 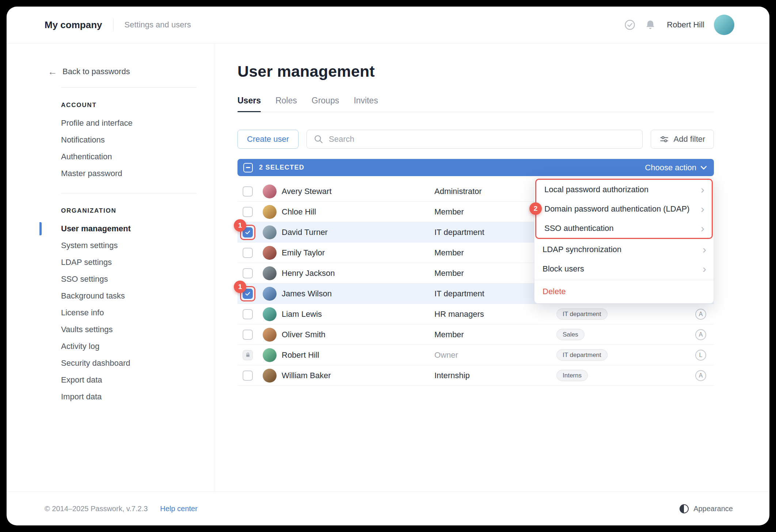 What do you see at coordinates (495, 335) in the screenshot?
I see `user-role: Member` at bounding box center [495, 335].